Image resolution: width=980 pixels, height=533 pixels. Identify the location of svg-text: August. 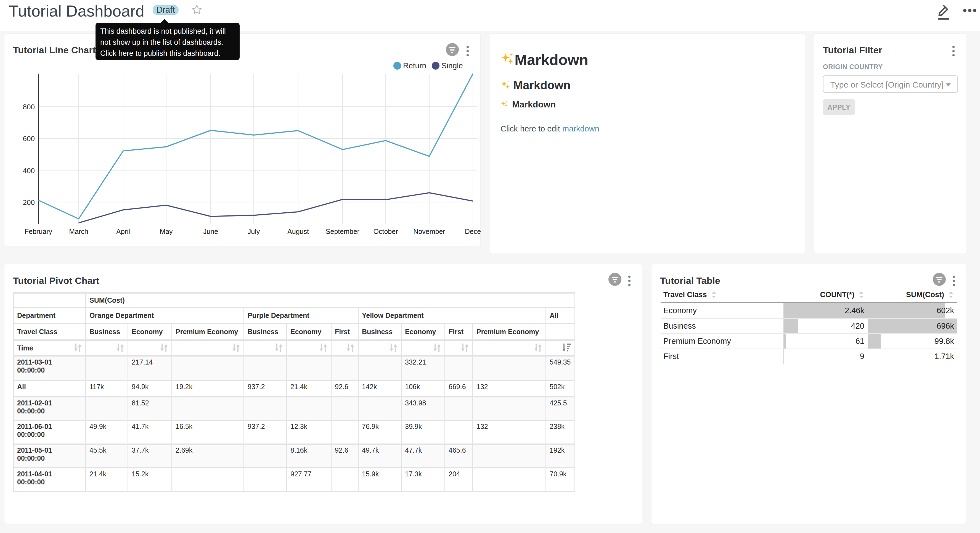
(298, 231).